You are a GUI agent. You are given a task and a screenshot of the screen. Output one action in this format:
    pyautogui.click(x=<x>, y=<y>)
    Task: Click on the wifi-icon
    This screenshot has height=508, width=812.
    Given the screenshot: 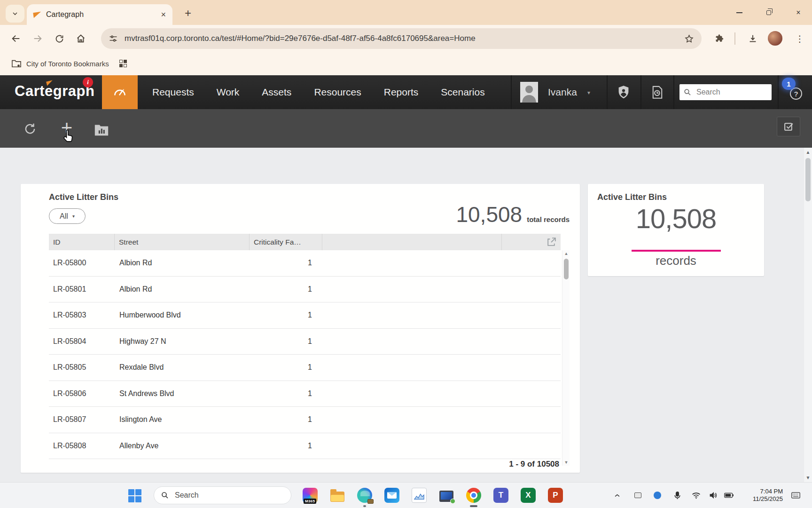 What is the action you would take?
    pyautogui.click(x=696, y=495)
    